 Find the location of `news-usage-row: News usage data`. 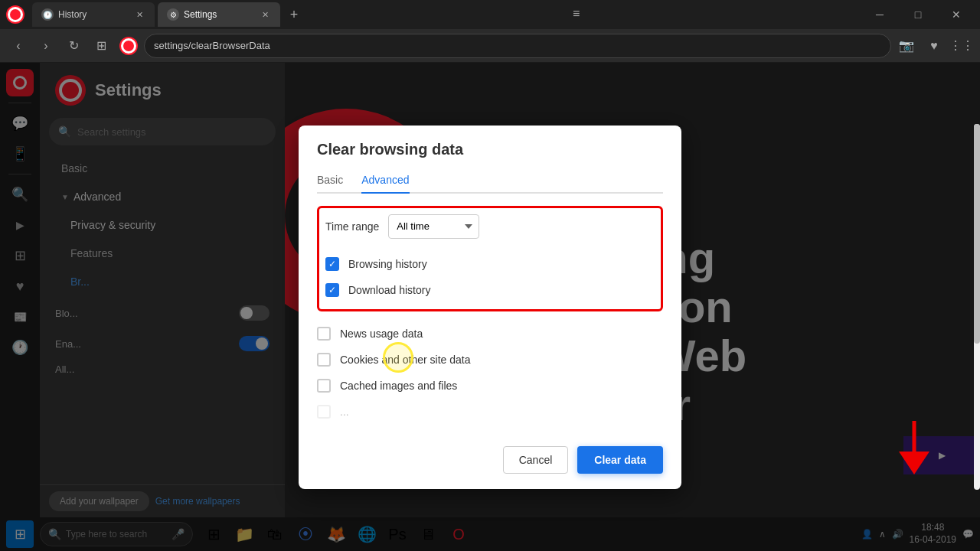

news-usage-row: News usage data is located at coordinates (490, 334).